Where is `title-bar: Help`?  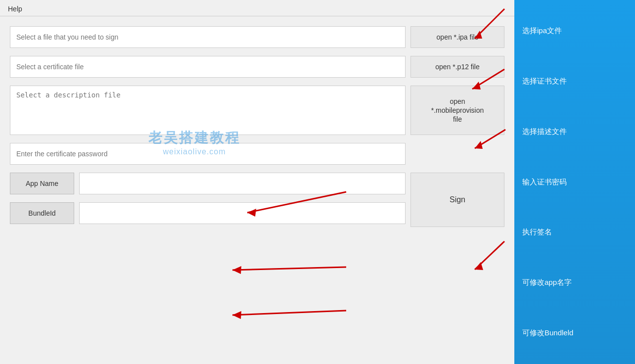 title-bar: Help is located at coordinates (257, 8).